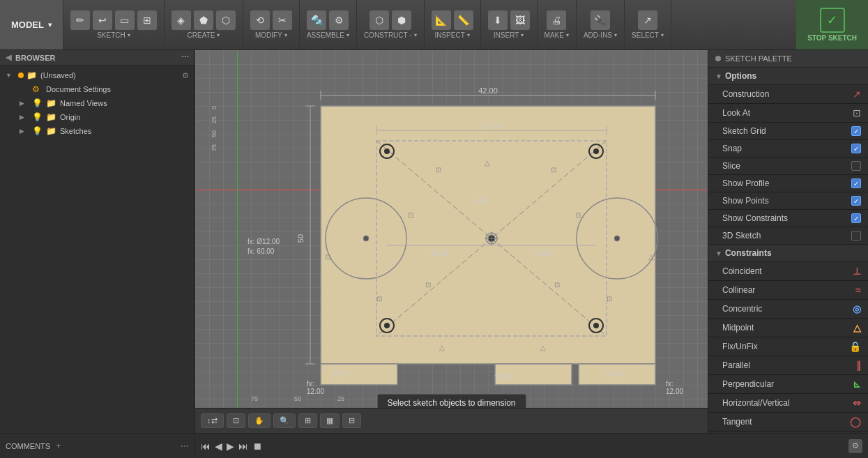 The height and width of the screenshot is (458, 868). What do you see at coordinates (452, 420) in the screenshot?
I see `viewport-bottom-toolbar: ↕⇄ ⊡ ✋ 🔍 ⊞ ▦ ⊟` at bounding box center [452, 420].